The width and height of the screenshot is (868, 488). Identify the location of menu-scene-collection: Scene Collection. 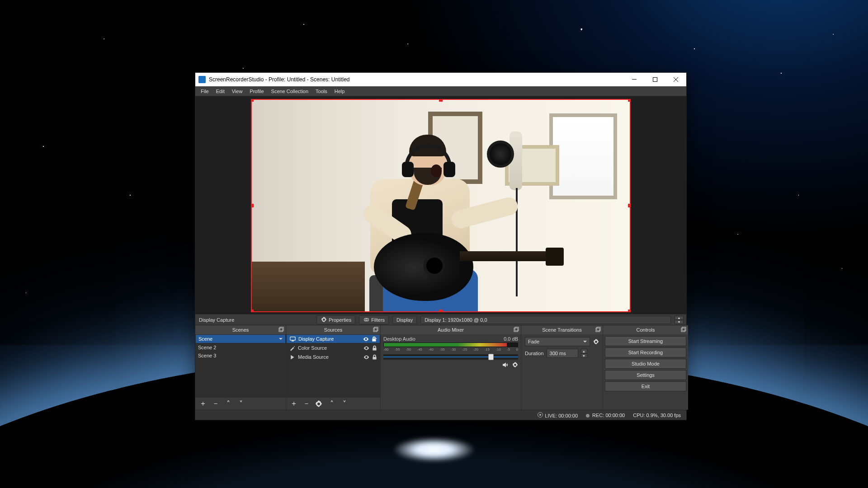
(290, 91).